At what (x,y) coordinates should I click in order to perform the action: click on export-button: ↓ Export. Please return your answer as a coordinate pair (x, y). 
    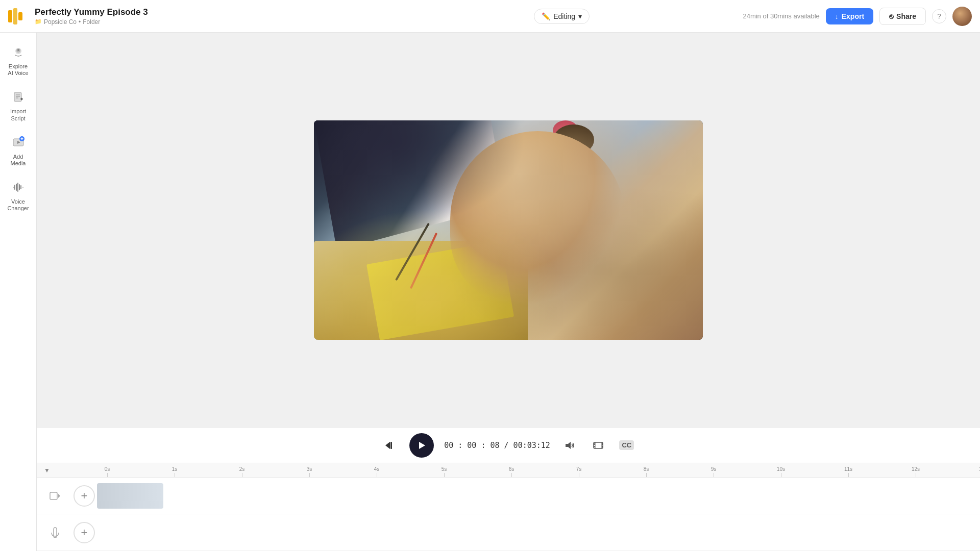
    Looking at the image, I should click on (849, 16).